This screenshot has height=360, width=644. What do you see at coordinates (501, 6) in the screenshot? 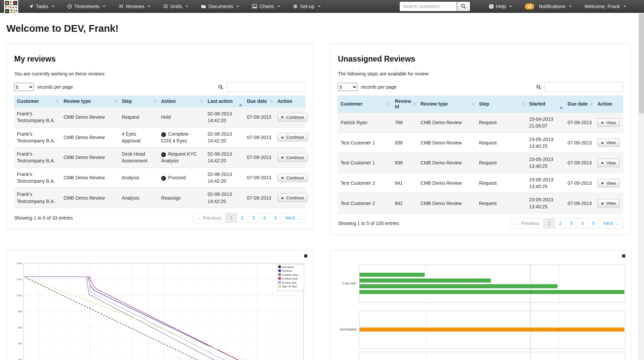
I see `help-menu: i Help` at bounding box center [501, 6].